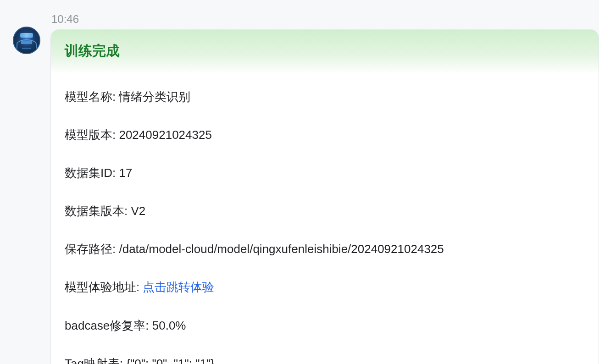 Image resolution: width=599 pixels, height=364 pixels. Describe the element at coordinates (169, 325) in the screenshot. I see `badcase-rate-value: 50.0%` at that location.